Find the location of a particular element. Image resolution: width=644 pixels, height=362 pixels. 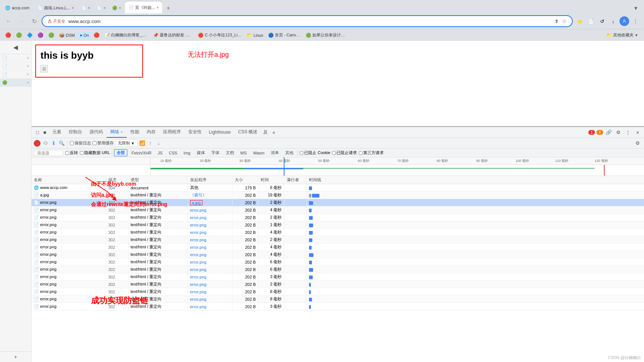

col-type: 类型 is located at coordinates (158, 180).